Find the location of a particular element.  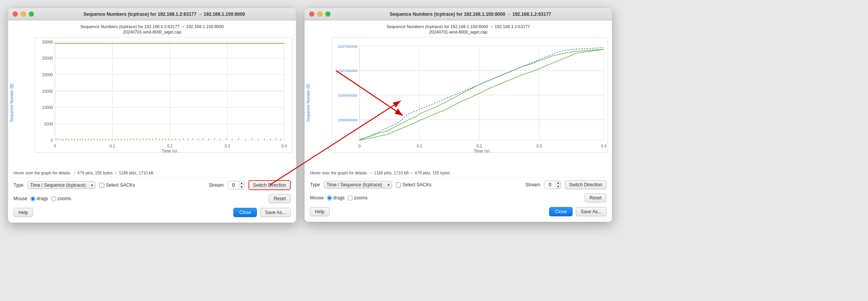

select-sacks-checkbox-left is located at coordinates (102, 186).